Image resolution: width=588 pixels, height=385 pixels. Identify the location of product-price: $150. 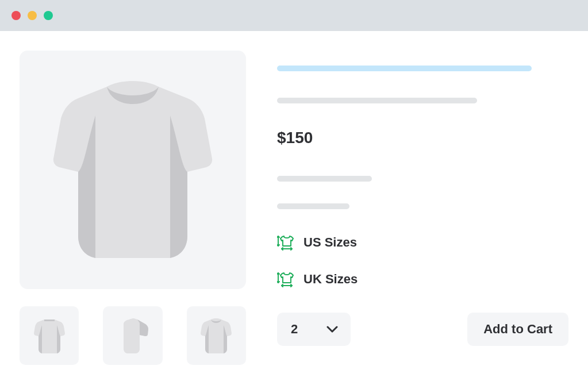
(423, 138).